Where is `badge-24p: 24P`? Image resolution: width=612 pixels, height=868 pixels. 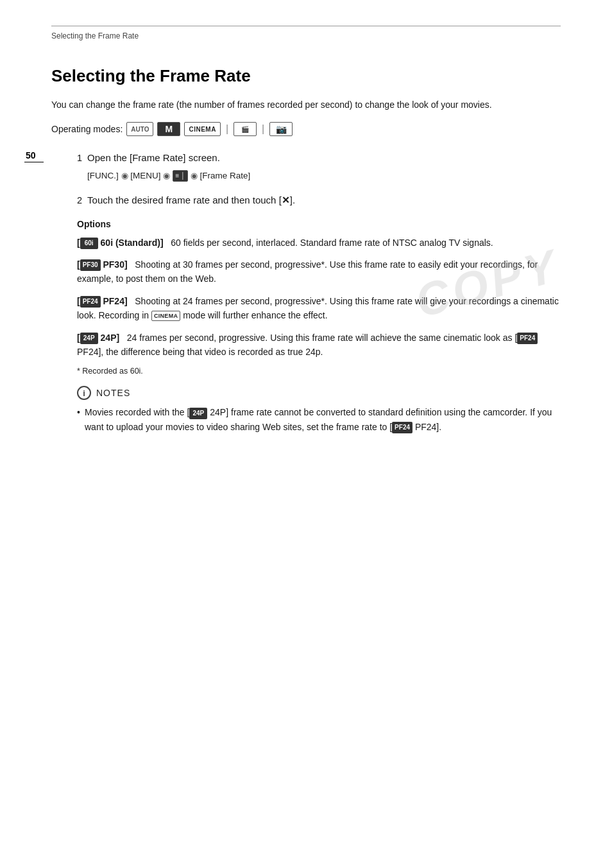
badge-24p: 24P is located at coordinates (89, 338).